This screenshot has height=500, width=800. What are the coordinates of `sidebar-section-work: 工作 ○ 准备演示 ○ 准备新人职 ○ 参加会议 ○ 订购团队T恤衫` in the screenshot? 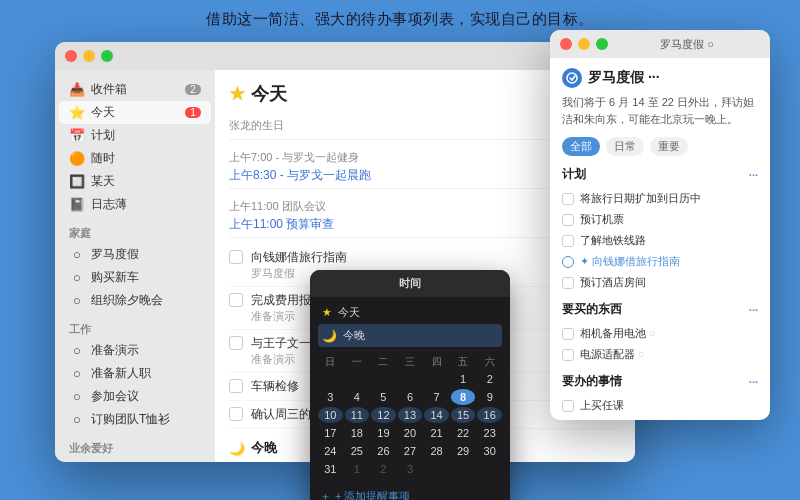 It's located at (135, 374).